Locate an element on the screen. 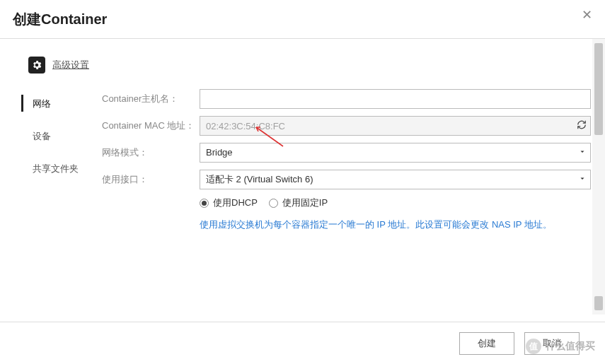  radio-static-label: 使用固定IP is located at coordinates (305, 203).